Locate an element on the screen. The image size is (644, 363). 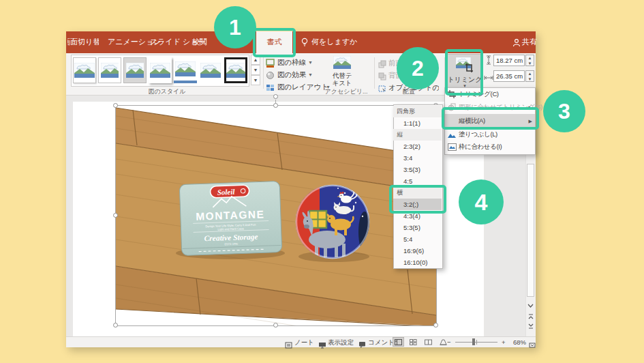
reading-view-button is located at coordinates (428, 342).